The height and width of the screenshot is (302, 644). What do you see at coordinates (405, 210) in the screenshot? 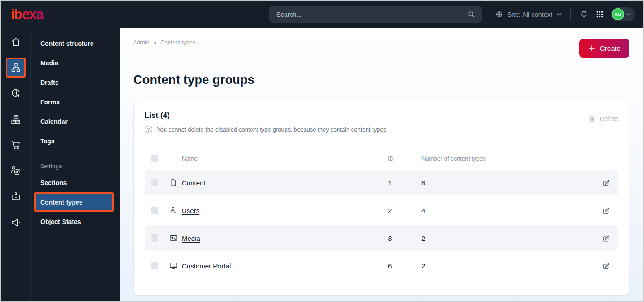
I see `group-id: 2` at bounding box center [405, 210].